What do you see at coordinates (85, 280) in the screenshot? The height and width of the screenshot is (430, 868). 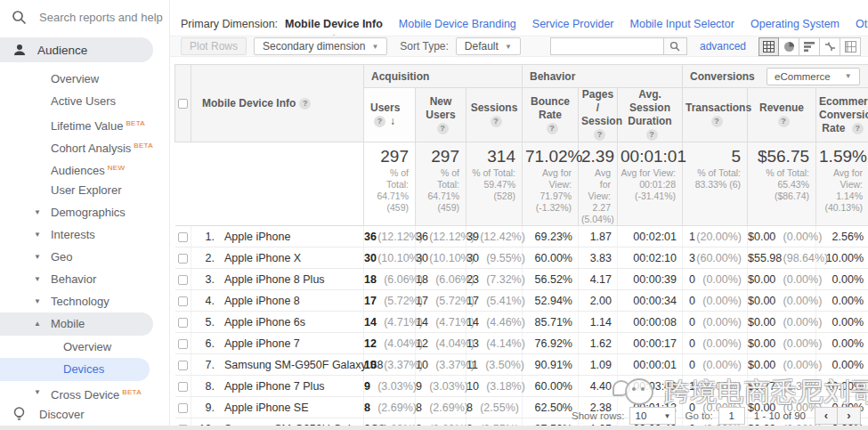 I see `sidebar-item-behavior: ▼Behavior` at bounding box center [85, 280].